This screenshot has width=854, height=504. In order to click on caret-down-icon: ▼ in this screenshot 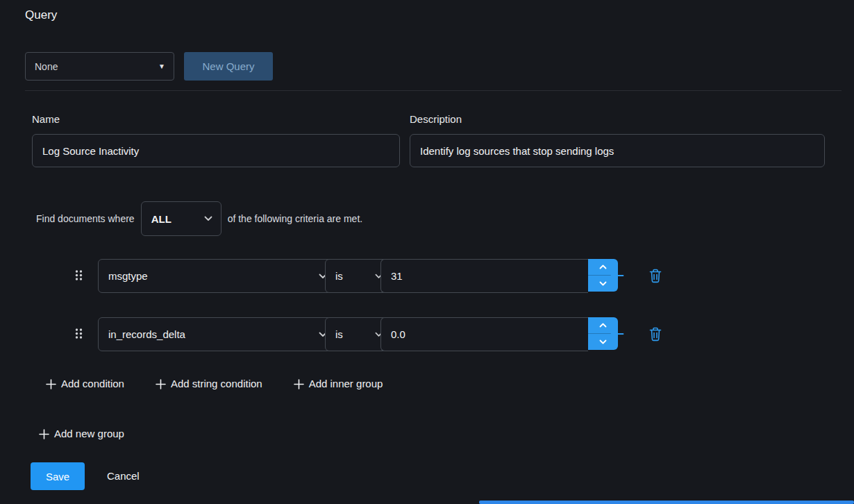, I will do `click(162, 67)`.